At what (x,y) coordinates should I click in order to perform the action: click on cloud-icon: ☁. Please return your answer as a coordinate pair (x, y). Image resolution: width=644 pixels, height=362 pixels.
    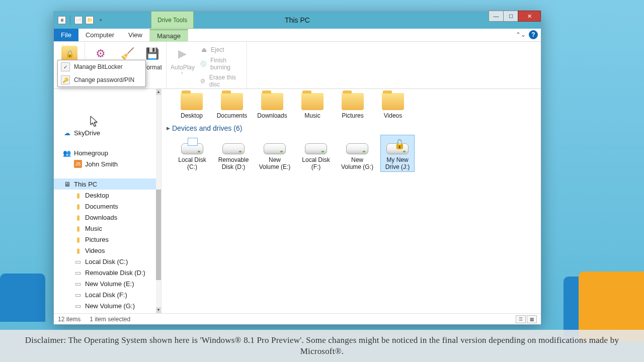
    Looking at the image, I should click on (67, 133).